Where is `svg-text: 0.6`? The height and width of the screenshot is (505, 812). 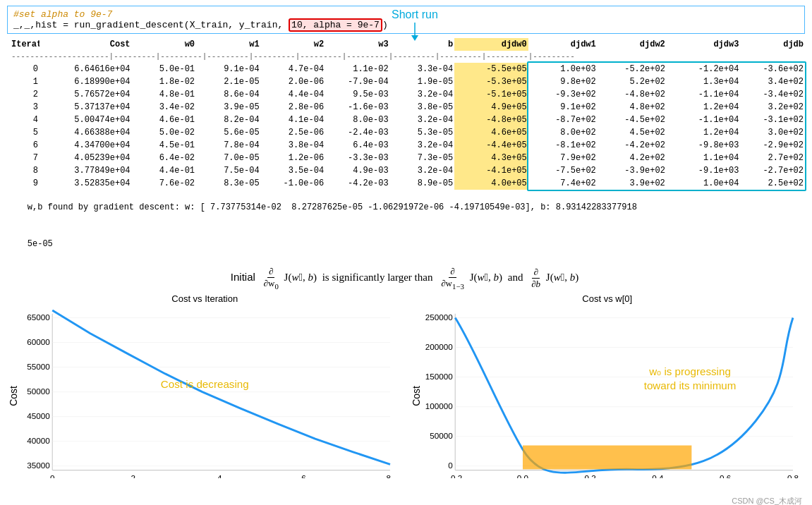 svg-text: 0.6 is located at coordinates (725, 475).